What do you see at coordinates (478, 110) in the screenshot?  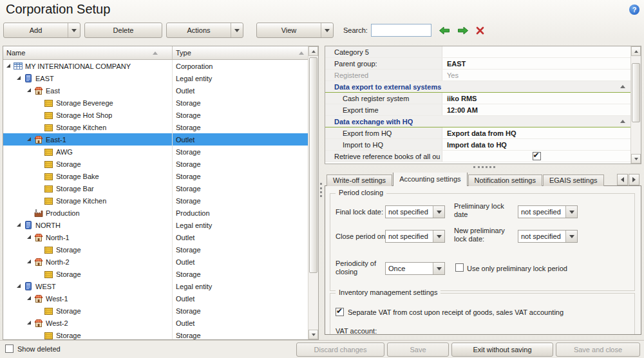 I see `property-row: Export time12:00 AM` at bounding box center [478, 110].